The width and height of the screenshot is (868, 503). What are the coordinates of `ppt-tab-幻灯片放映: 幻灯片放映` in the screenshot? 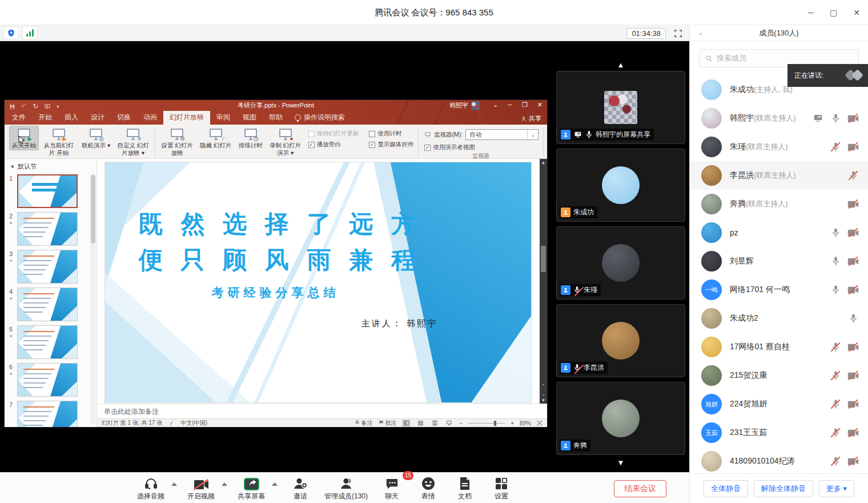 It's located at (187, 118).